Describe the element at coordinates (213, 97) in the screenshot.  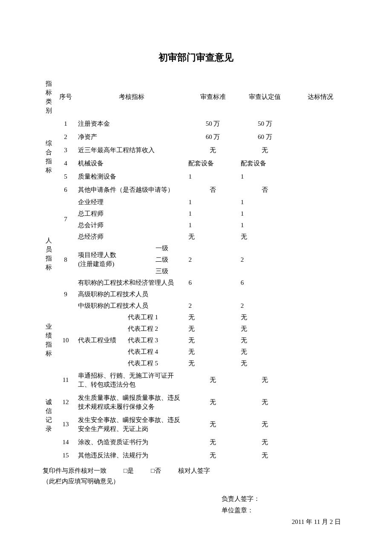
I see `header-standard: 审查标准` at that location.